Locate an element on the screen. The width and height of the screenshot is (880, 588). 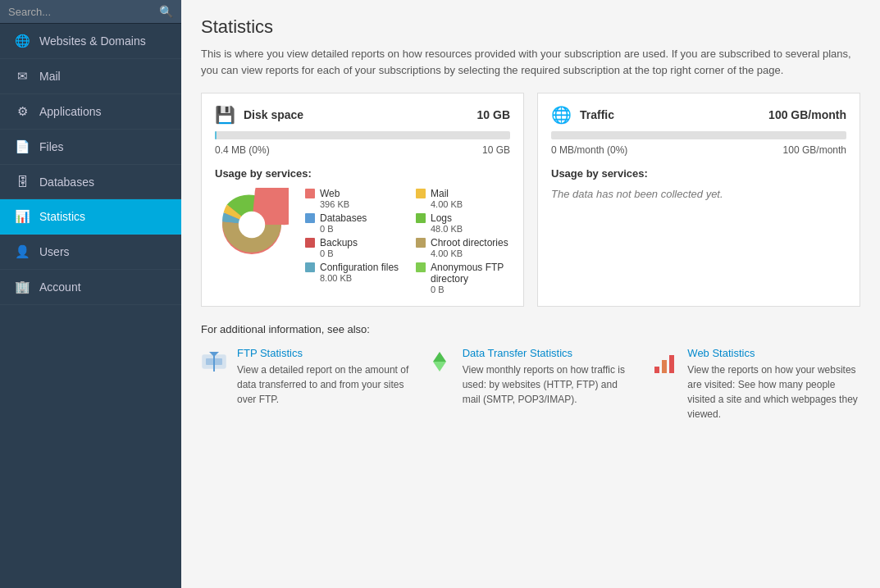
sidebar-item-applications: ⚙ Applications is located at coordinates (90, 112).